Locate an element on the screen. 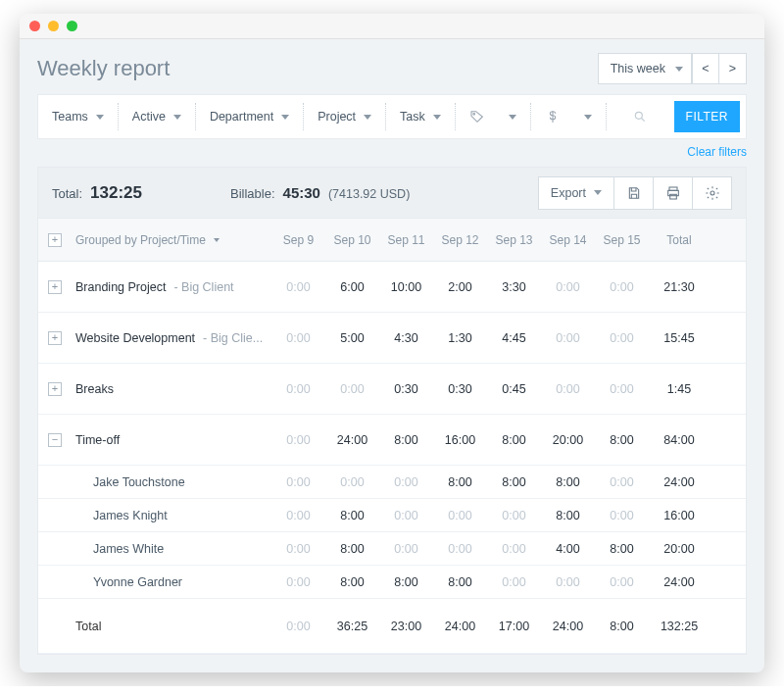  table-row: + Breaks 0:000:000:300:300:450:000:00 1:… is located at coordinates (392, 389).